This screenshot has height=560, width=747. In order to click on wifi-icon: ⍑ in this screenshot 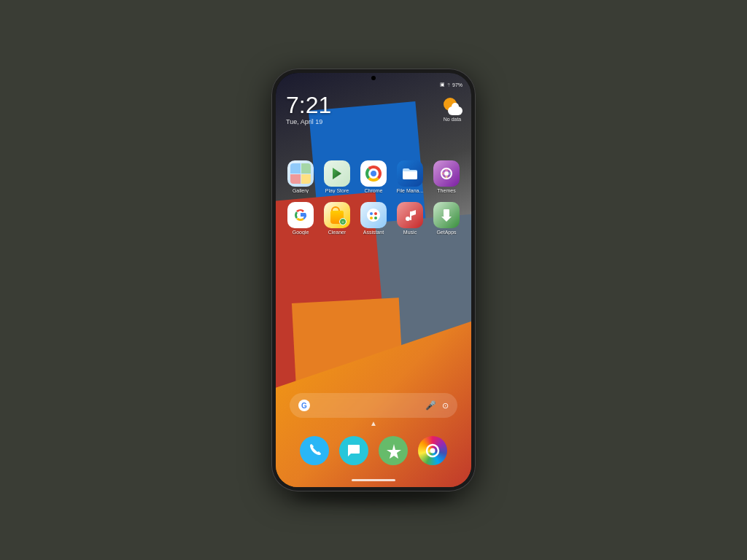, I will do `click(449, 85)`.